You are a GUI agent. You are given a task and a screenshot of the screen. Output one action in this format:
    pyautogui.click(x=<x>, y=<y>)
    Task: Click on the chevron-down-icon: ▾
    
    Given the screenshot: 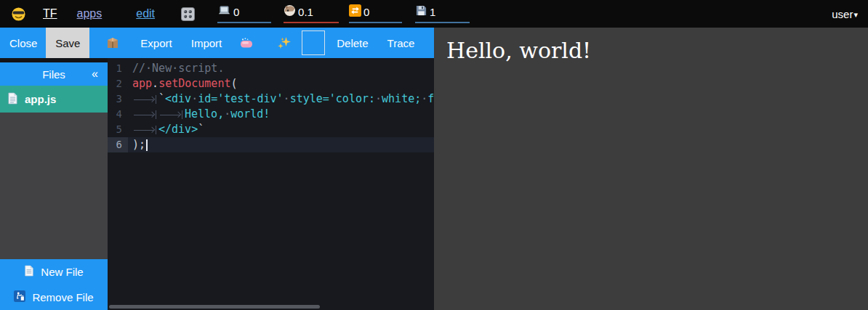 What is the action you would take?
    pyautogui.click(x=856, y=15)
    